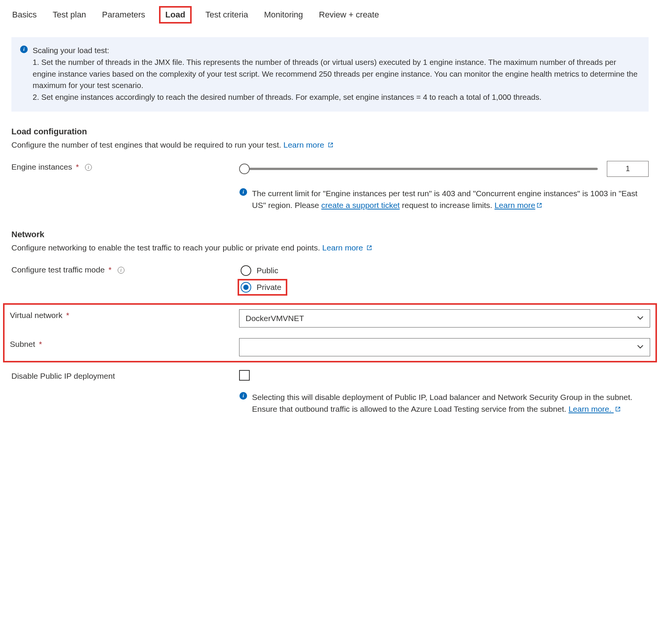 The height and width of the screenshot is (644, 660). What do you see at coordinates (330, 248) in the screenshot?
I see `network-subtitle: Configure networking to enable the test …` at bounding box center [330, 248].